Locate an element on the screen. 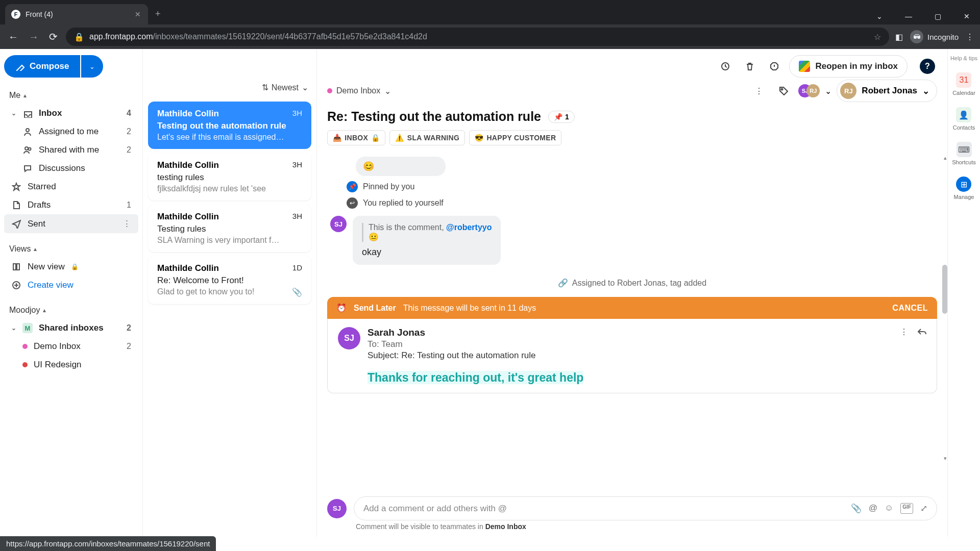 The image size is (980, 551). activity-note: 🔗 Assigned to Robert Jonas, tag added is located at coordinates (632, 283).